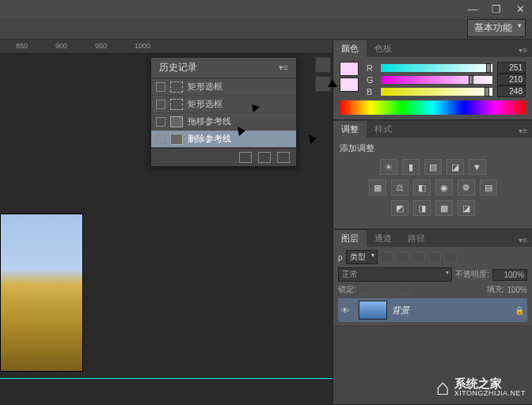 This screenshot has height=405, width=532. What do you see at coordinates (488, 187) in the screenshot?
I see `adj-lookup-icon: ▤` at bounding box center [488, 187].